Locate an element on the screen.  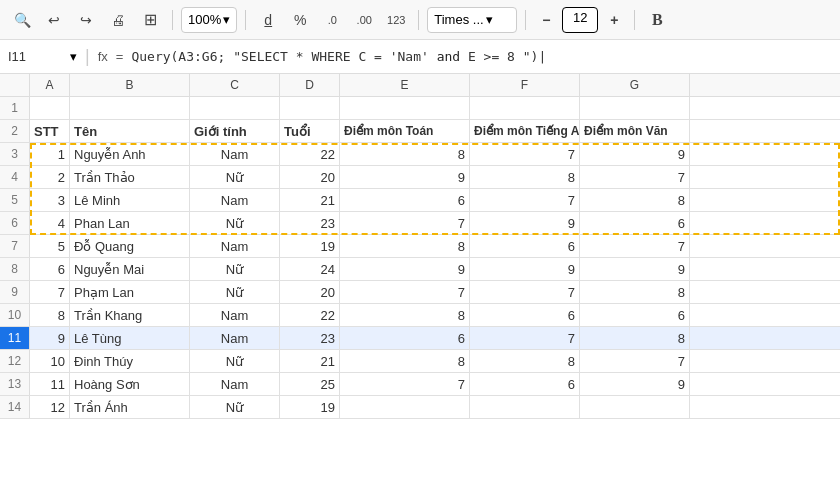
cell-d8: 24 is located at coordinates (310, 269).